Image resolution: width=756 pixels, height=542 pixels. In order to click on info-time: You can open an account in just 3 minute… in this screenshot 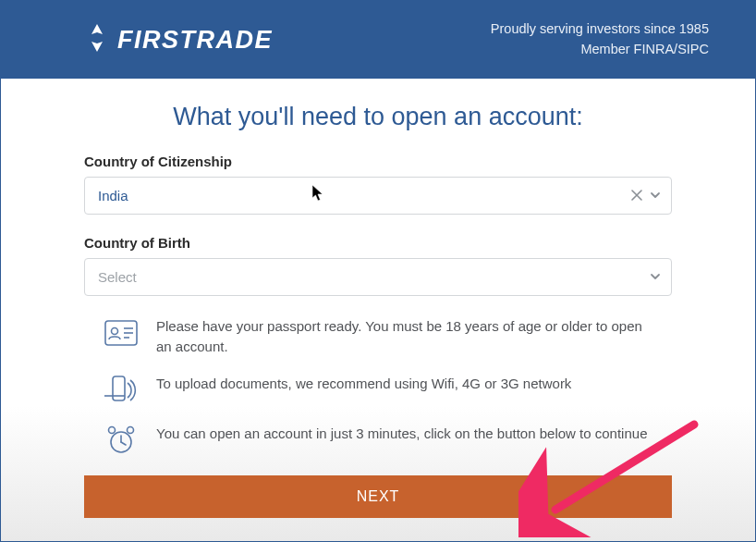, I will do `click(378, 440)`.